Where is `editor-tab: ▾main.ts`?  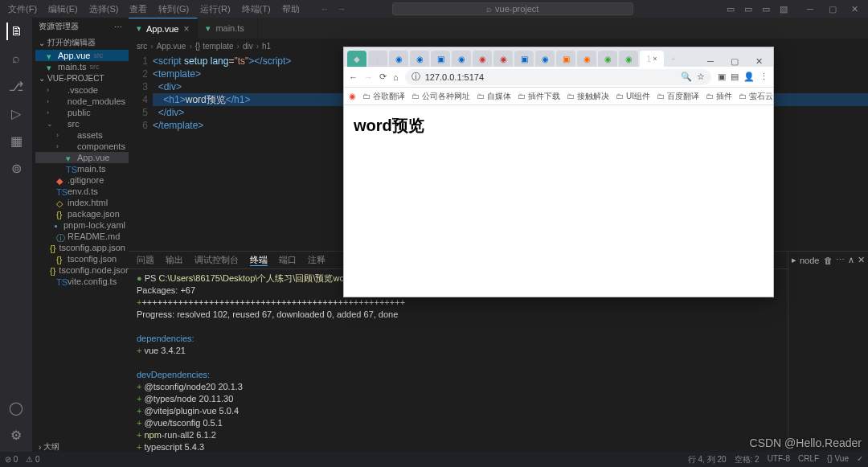 editor-tab: ▾main.ts is located at coordinates (227, 28).